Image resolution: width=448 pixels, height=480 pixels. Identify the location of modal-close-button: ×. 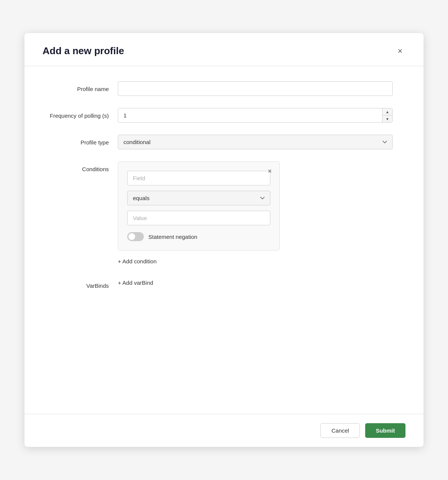
(400, 51).